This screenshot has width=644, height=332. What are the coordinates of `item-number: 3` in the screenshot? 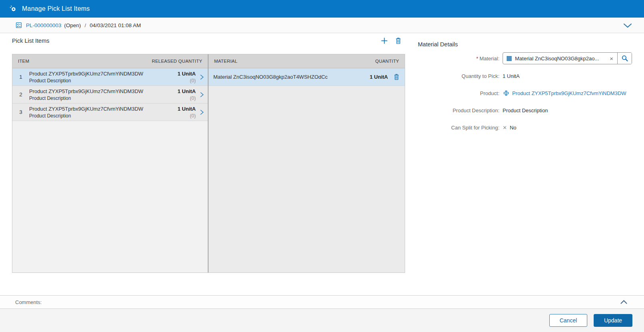 It's located at (21, 112).